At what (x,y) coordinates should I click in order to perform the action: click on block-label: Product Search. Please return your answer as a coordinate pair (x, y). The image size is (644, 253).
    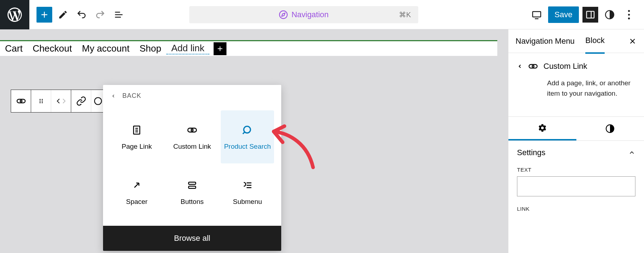
    Looking at the image, I should click on (248, 147).